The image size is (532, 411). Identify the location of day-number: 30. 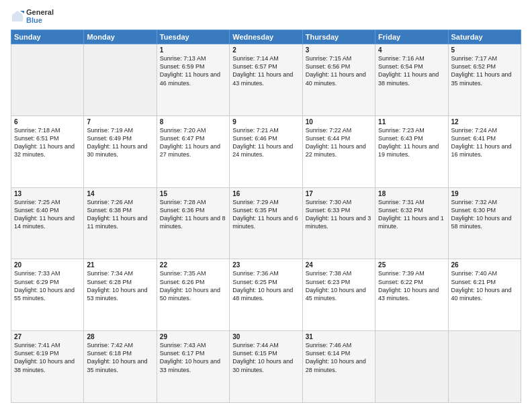
(266, 337).